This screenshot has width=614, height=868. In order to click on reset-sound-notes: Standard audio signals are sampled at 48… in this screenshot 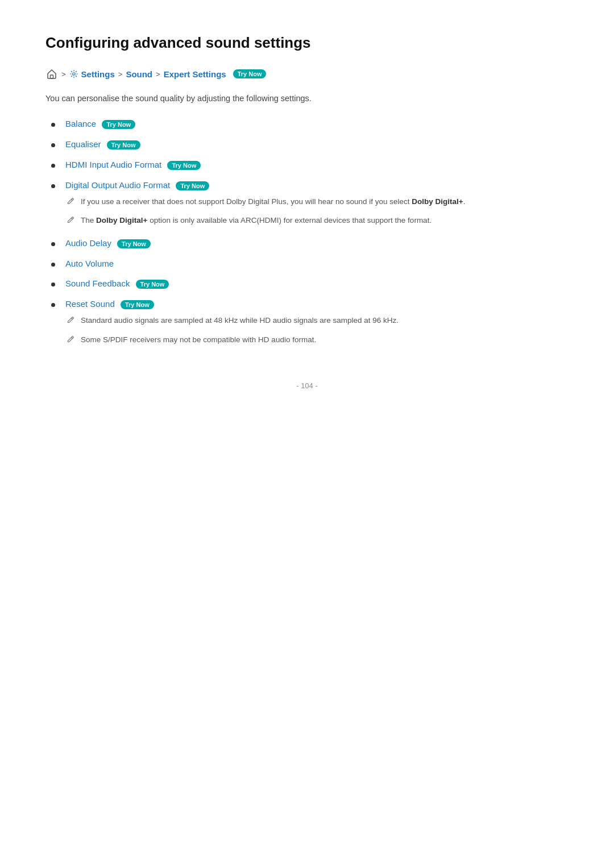, I will do `click(232, 331)`.